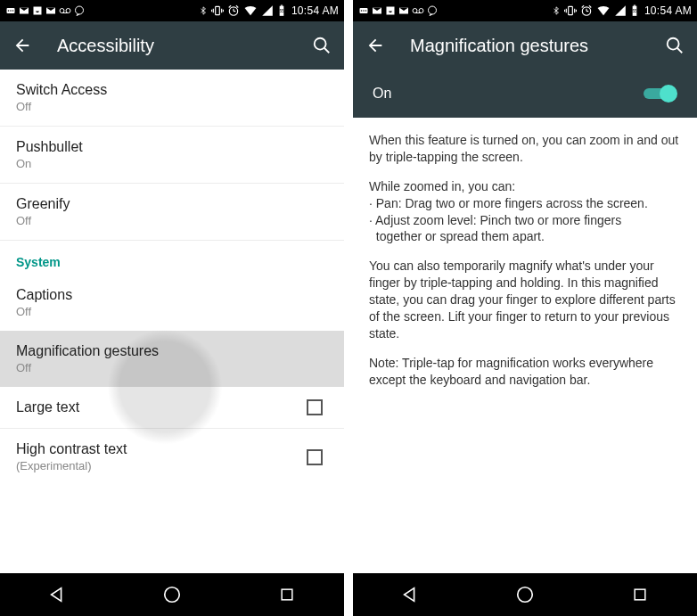 The width and height of the screenshot is (697, 616). Describe the element at coordinates (172, 155) in the screenshot. I see `item-pushbullet: Pushbullet On` at that location.